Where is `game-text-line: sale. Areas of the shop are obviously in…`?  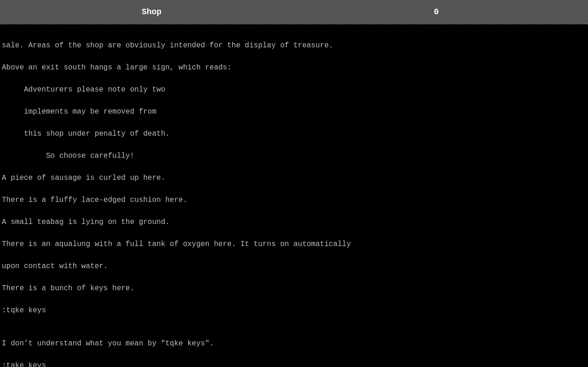
game-text-line: sale. Areas of the shop are obviously in… is located at coordinates (294, 46).